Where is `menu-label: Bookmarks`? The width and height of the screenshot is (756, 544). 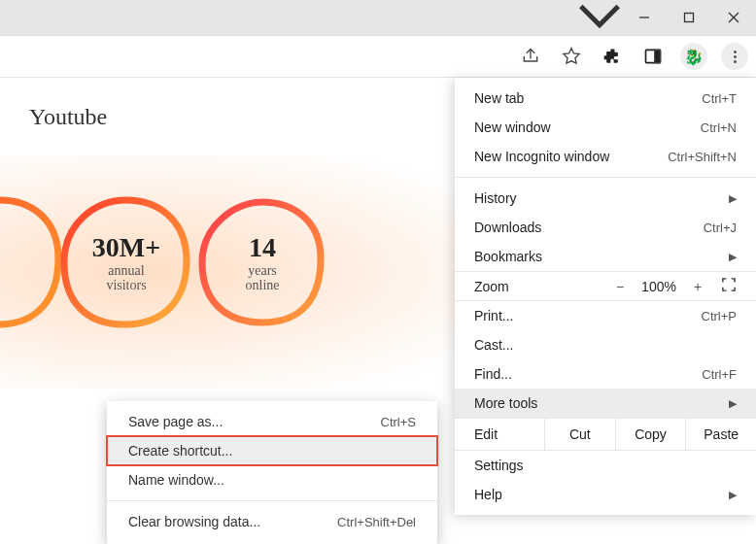 menu-label: Bookmarks is located at coordinates (508, 256).